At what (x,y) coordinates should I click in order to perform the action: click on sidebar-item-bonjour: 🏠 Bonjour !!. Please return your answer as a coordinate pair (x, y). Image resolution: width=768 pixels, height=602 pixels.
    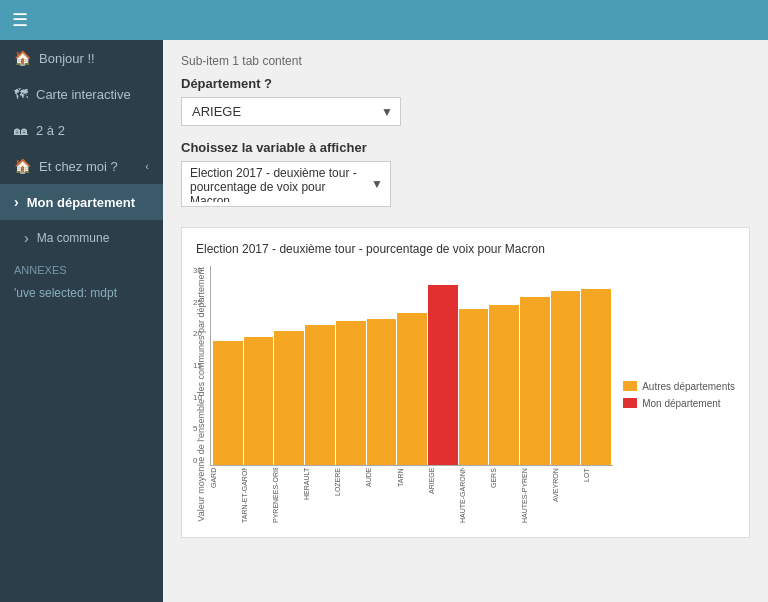
    Looking at the image, I should click on (82, 58).